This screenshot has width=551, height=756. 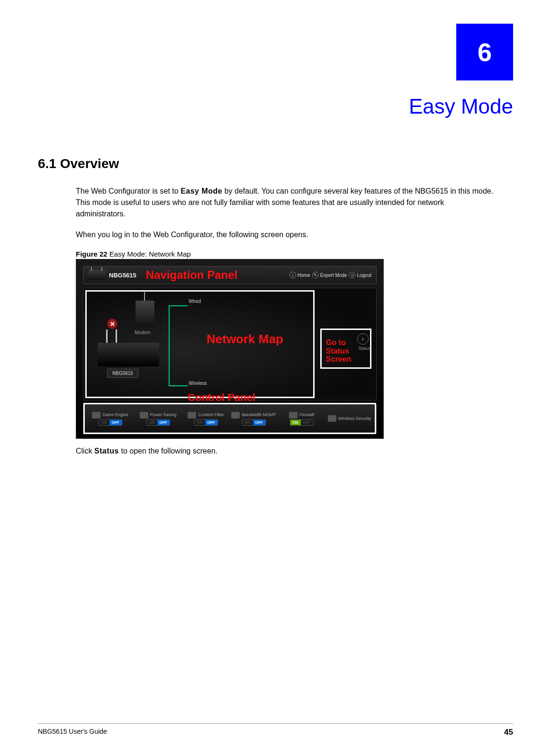 What do you see at coordinates (97, 275) in the screenshot?
I see `router-logo-icon` at bounding box center [97, 275].